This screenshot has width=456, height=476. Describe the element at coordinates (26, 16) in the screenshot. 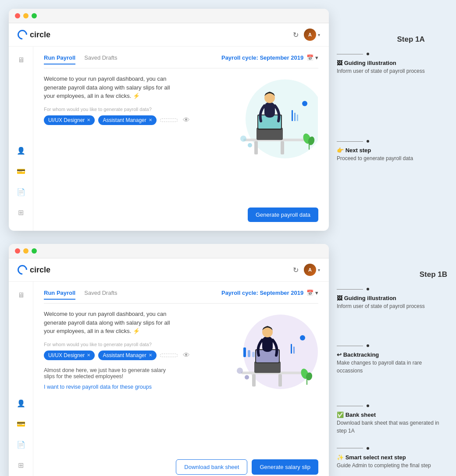

I see `minimize-btn-1a` at that location.